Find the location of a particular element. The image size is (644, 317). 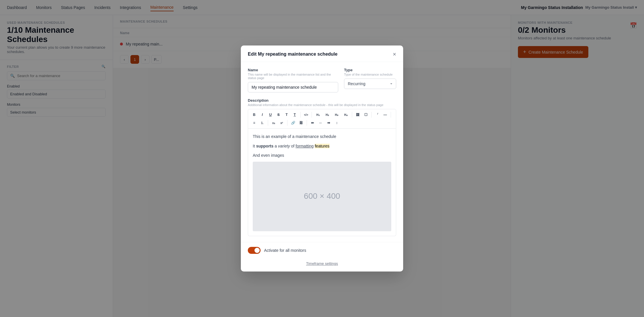

toggle-row: Activate for all monitors is located at coordinates (322, 250).